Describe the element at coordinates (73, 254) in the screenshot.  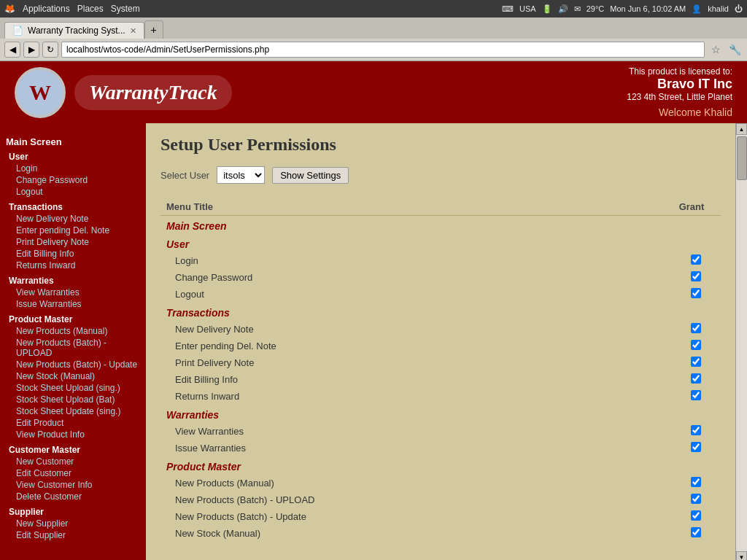
I see `sidebar-item-edit-billing: Edit Billing Info` at that location.